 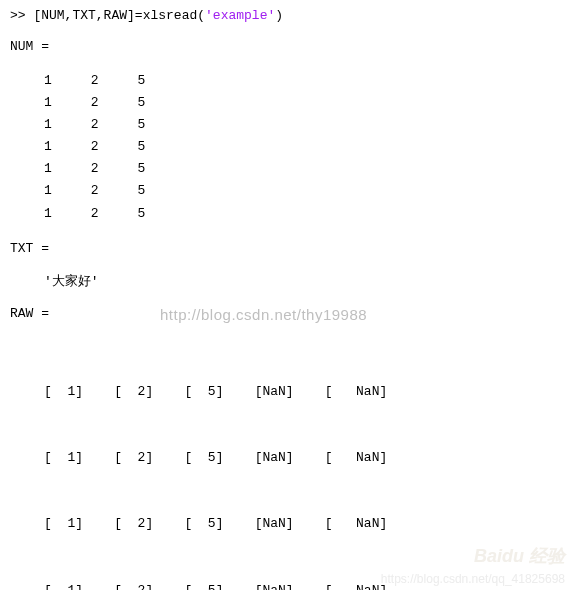 I want to click on paren-close: ), so click(x=279, y=16).